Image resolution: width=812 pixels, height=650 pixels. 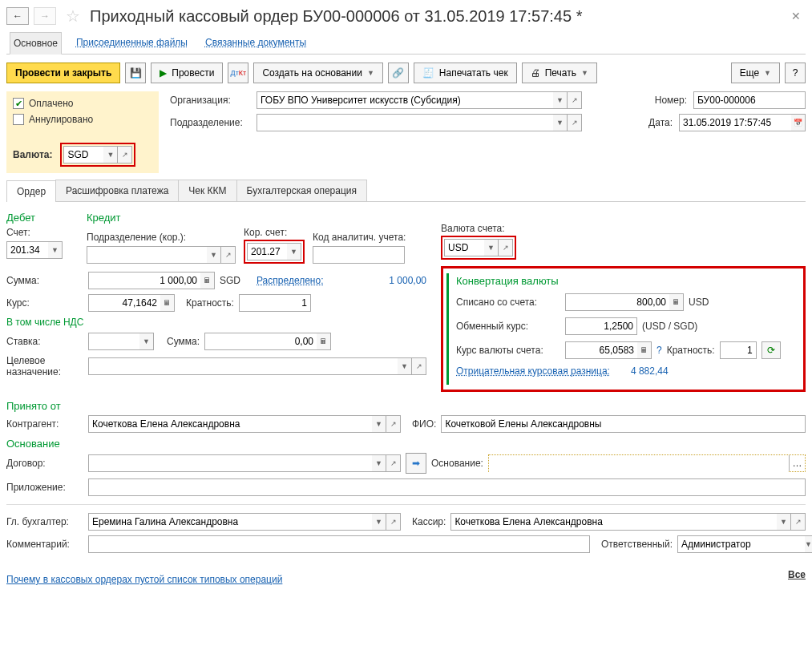 What do you see at coordinates (798, 123) in the screenshot?
I see `calendar-icon: 📅` at bounding box center [798, 123].